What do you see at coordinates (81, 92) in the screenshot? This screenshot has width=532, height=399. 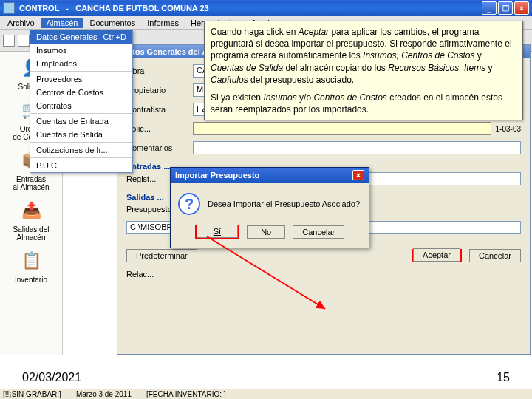 I see `menu-item-centros-costos: Centros de Costos` at bounding box center [81, 92].